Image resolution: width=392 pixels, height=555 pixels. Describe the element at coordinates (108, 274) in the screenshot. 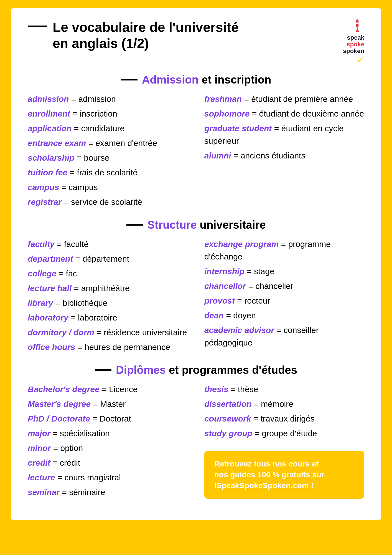

I see `vocab-college: college = fac` at that location.